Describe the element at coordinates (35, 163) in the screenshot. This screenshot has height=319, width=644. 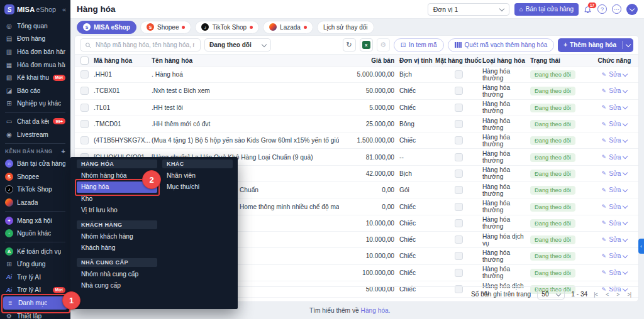
I see `sidebar-item-ban-tai-cua-hang: ⌂Bán tại cửa hàng` at that location.